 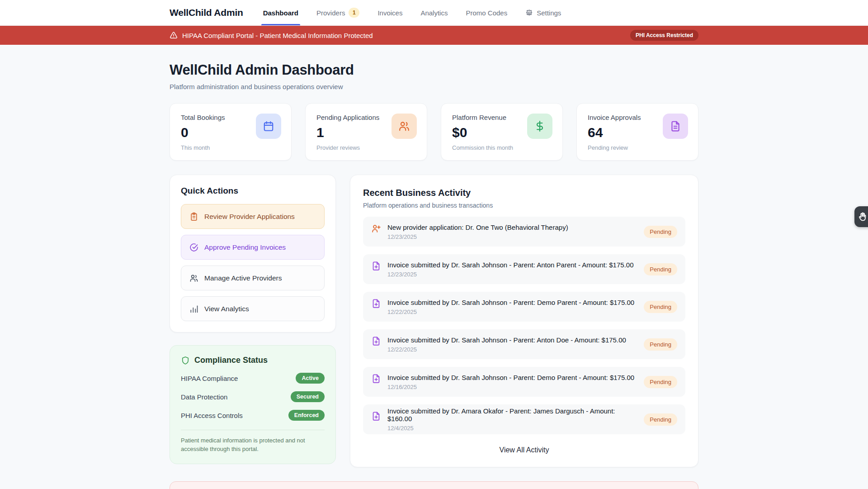 What do you see at coordinates (338, 13) in the screenshot?
I see `tab-providers: Providers1` at bounding box center [338, 13].